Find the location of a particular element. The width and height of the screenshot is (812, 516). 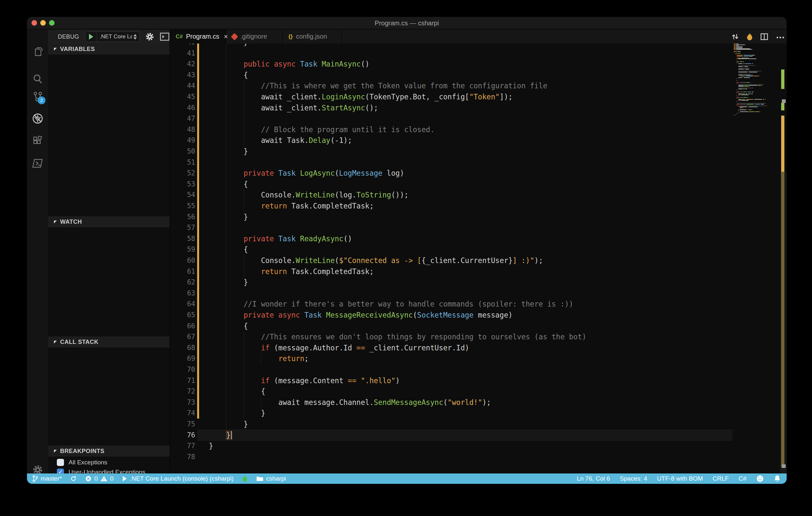

overview-ruler-scrollbar is located at coordinates (784, 259).